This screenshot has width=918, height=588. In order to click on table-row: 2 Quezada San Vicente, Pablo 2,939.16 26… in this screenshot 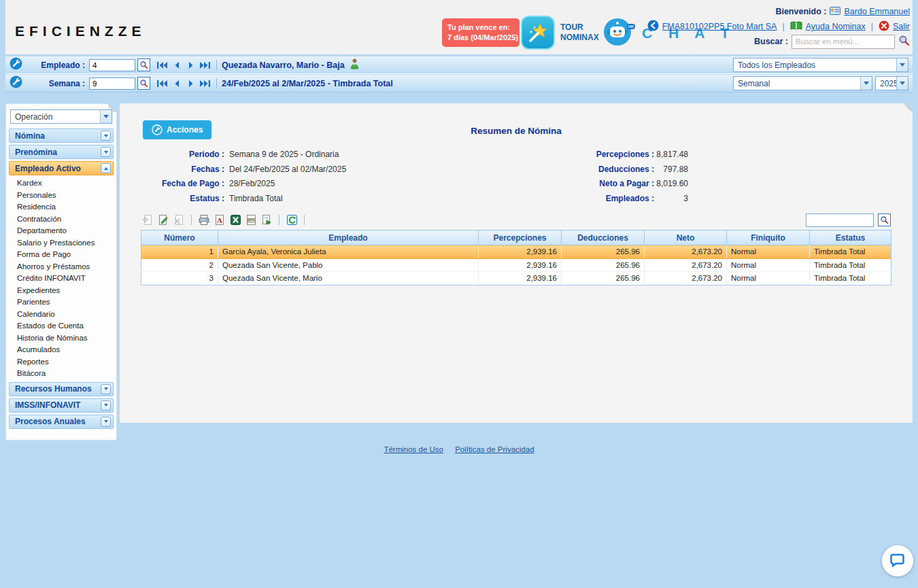, I will do `click(517, 265)`.